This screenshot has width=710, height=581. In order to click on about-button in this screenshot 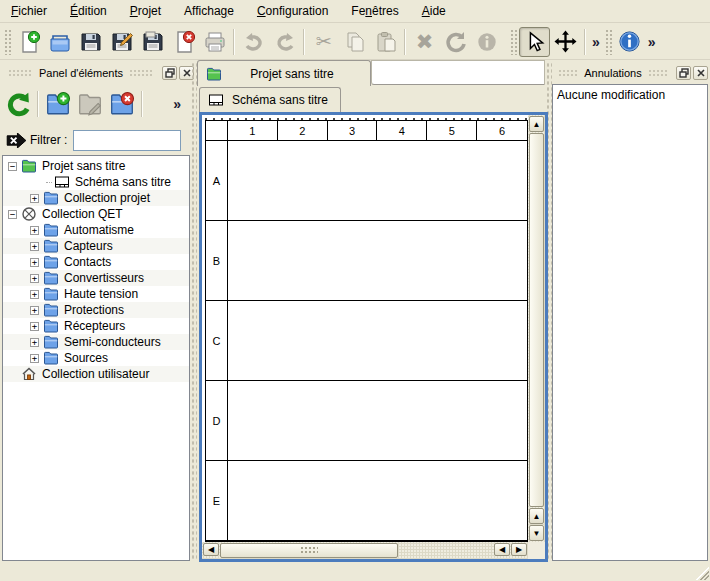, I will do `click(630, 42)`.